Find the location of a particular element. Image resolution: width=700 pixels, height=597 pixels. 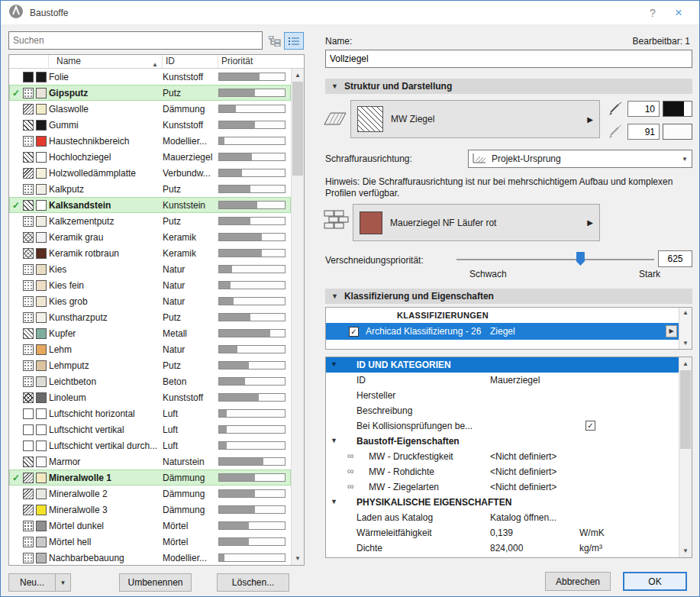

material-row: Mineralwolle 3Dämmung is located at coordinates (150, 510).